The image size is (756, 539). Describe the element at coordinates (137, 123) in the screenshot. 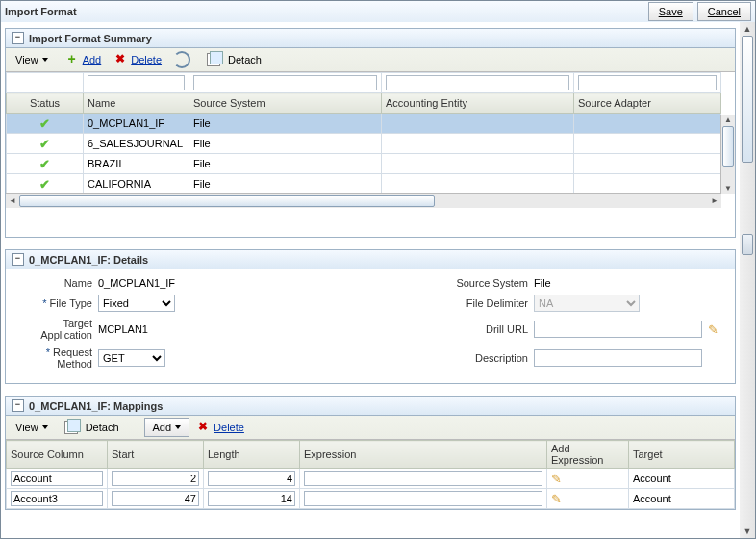

I see `cell-name: 0_MCPLAN1_IF` at that location.